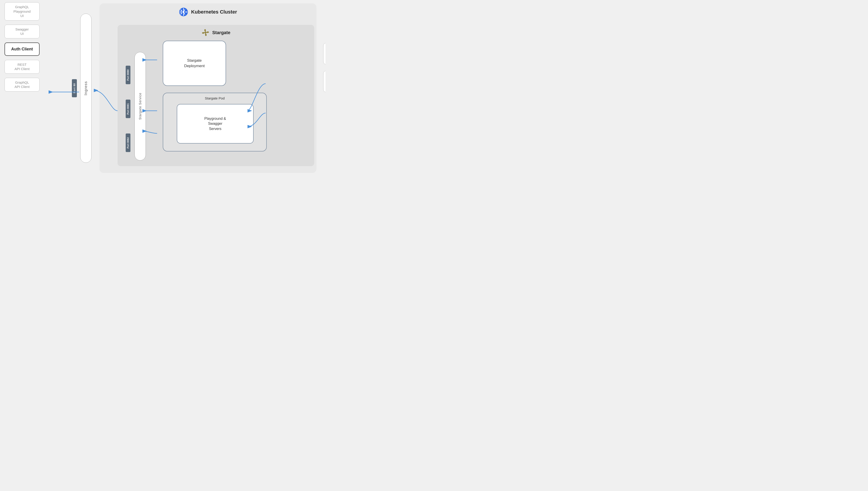  What do you see at coordinates (214, 12) in the screenshot?
I see `kubernetes-title: Kubernetes Cluster` at bounding box center [214, 12].